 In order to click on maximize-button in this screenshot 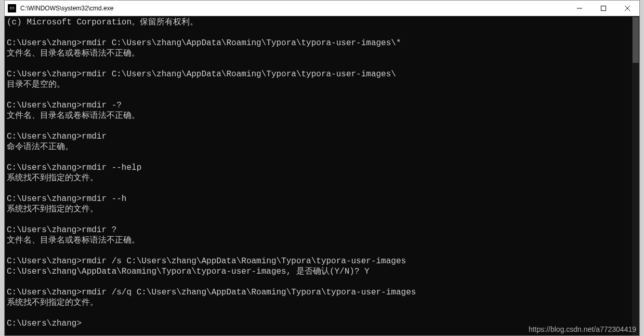, I will do `click(603, 8)`.